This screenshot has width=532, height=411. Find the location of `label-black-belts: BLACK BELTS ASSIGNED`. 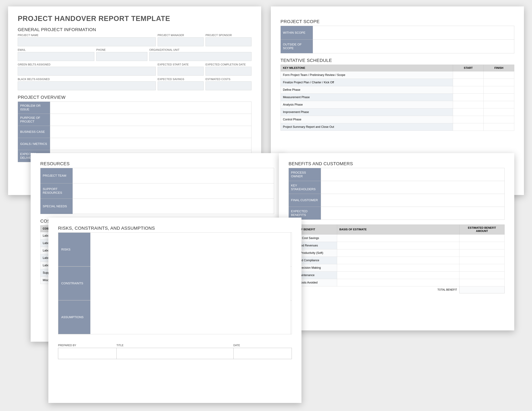

label-black-belts: BLACK BELTS ASSIGNED is located at coordinates (87, 79).